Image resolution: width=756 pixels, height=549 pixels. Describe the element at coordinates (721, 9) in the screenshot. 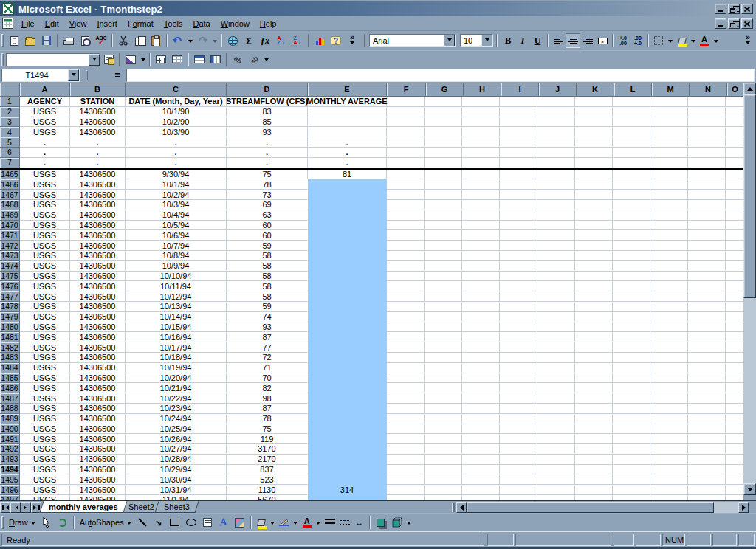

I see `minimize-button` at that location.